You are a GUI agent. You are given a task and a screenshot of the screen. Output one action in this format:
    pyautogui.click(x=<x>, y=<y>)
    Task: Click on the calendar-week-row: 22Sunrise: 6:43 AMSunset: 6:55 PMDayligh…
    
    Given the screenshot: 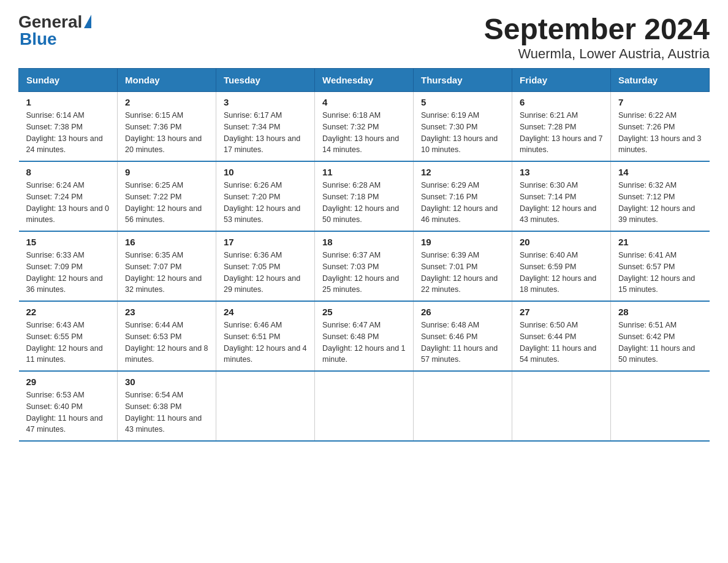 What is the action you would take?
    pyautogui.click(x=364, y=336)
    